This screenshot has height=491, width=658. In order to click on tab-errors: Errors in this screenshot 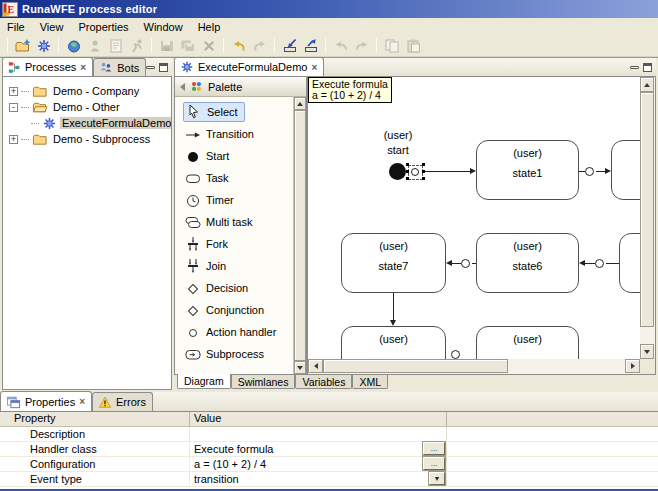, I will do `click(122, 402)`.